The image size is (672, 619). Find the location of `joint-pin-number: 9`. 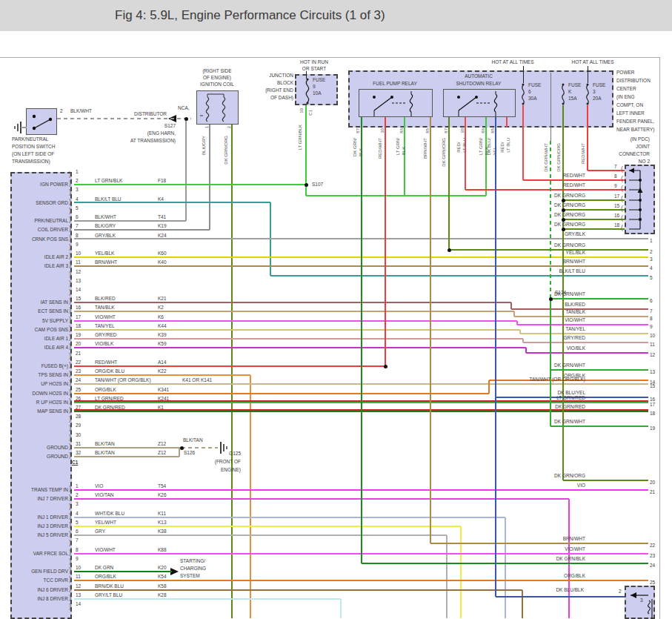

joint-pin-number: 9 is located at coordinates (616, 186).